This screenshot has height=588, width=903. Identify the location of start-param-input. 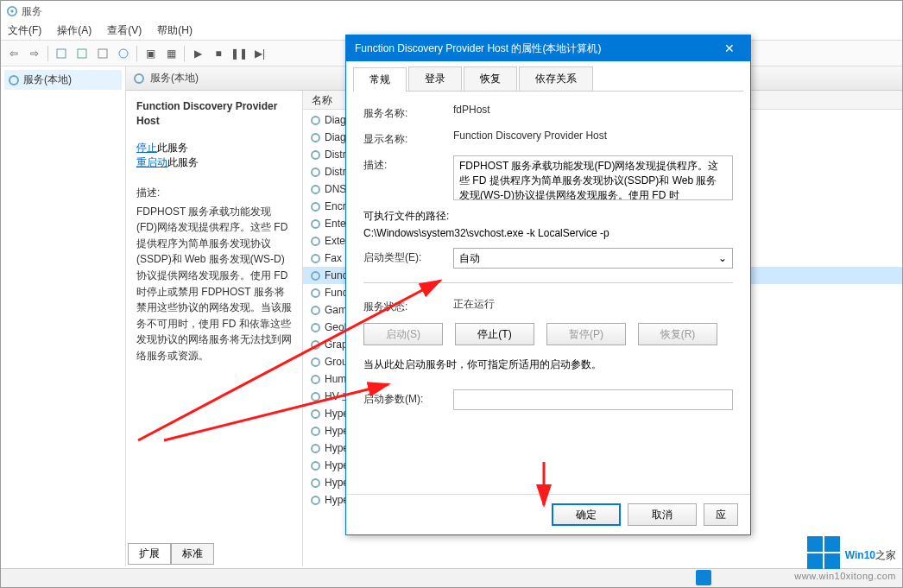
(593, 400).